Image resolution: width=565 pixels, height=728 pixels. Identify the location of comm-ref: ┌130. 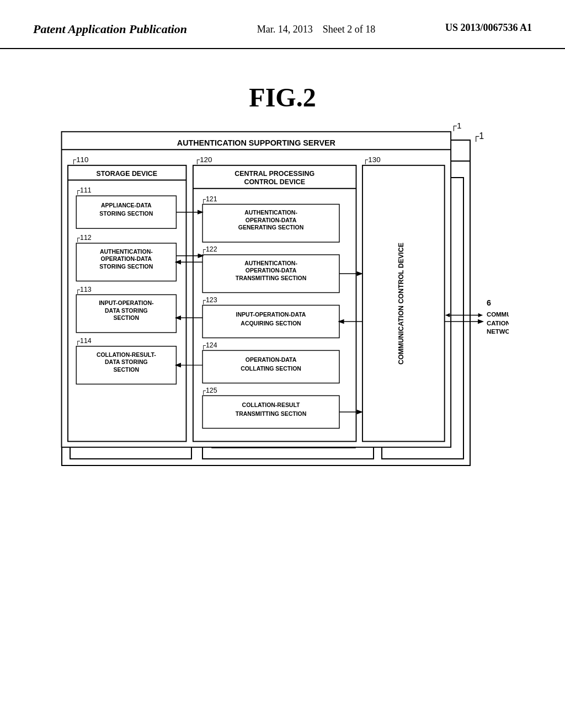
(372, 160).